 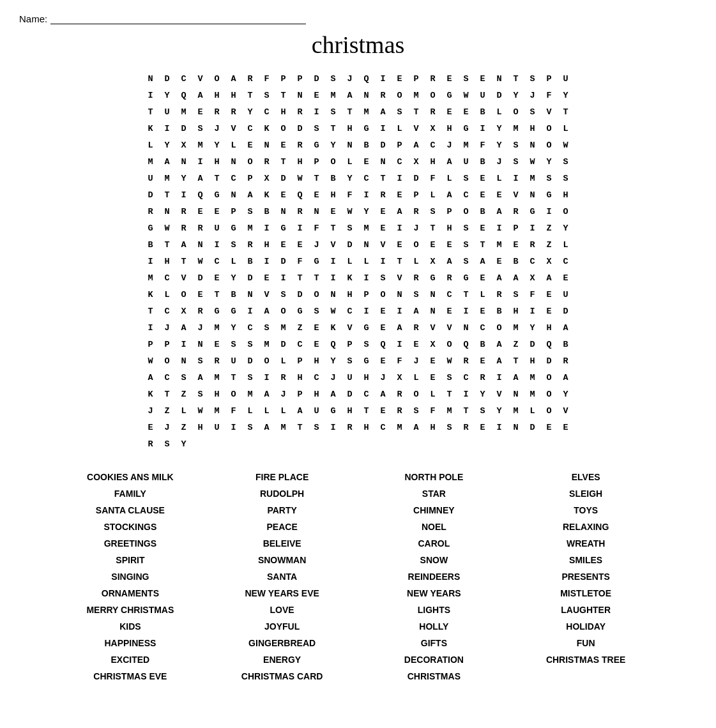 What do you see at coordinates (130, 593) in the screenshot?
I see `word-item: ORNAMENTS` at bounding box center [130, 593].